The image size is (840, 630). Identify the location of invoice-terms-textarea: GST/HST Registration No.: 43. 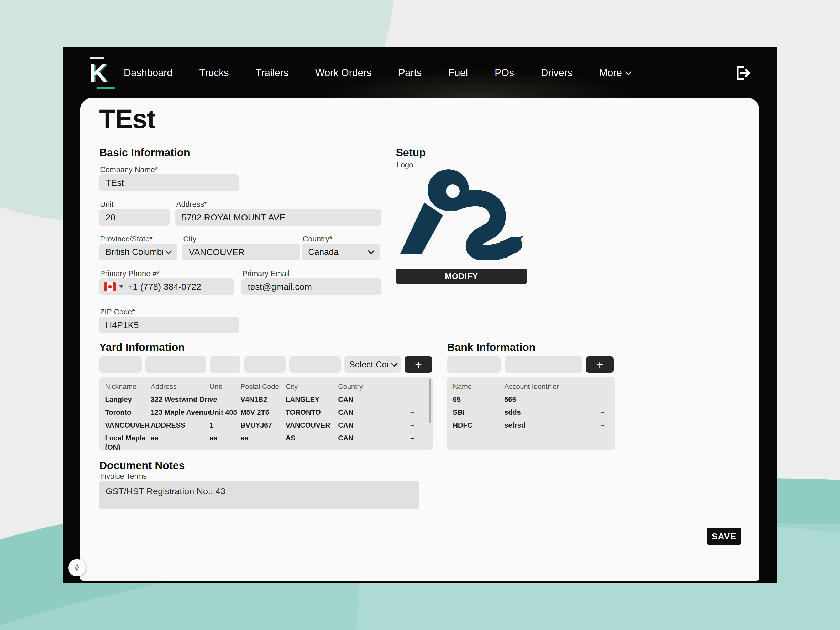
(259, 495).